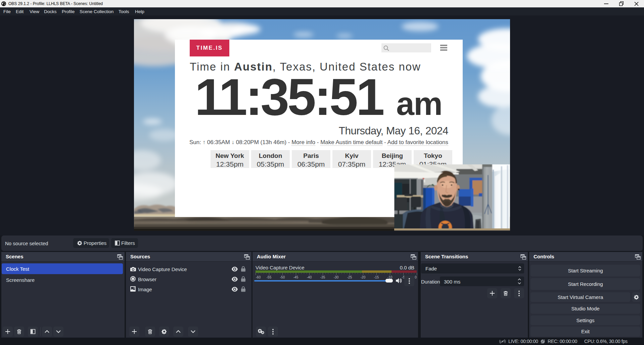  What do you see at coordinates (289, 96) in the screenshot?
I see `svg-text: 11:35:51` at bounding box center [289, 96].